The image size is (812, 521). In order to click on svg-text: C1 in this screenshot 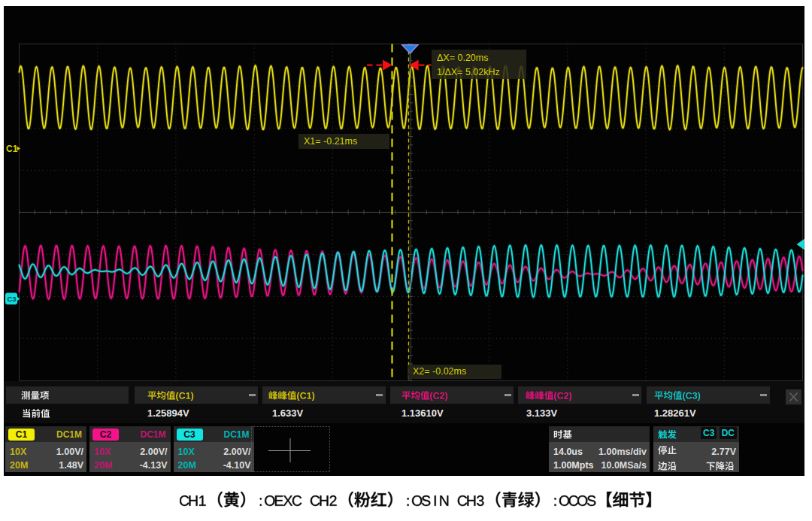, I will do `click(12, 149)`.